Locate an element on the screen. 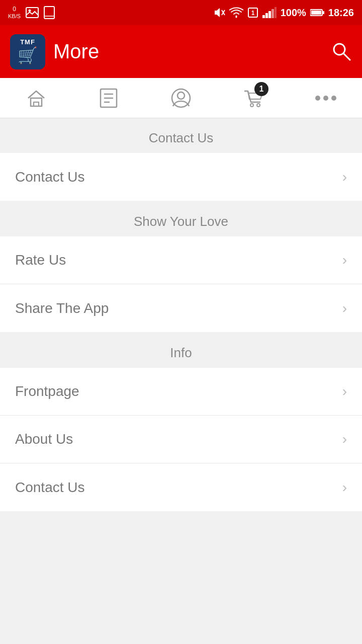 This screenshot has height=644, width=362. image-icon is located at coordinates (32, 13).